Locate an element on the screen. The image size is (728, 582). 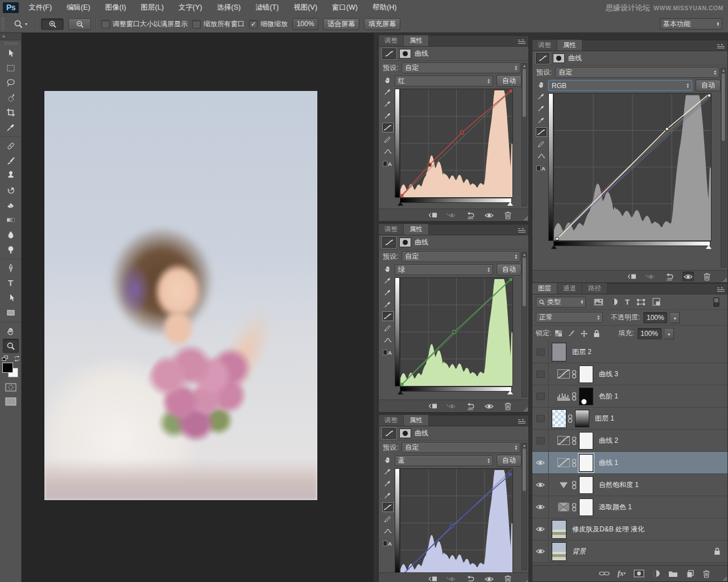
fill-screen-button: 填充屏幕 is located at coordinates (382, 24).